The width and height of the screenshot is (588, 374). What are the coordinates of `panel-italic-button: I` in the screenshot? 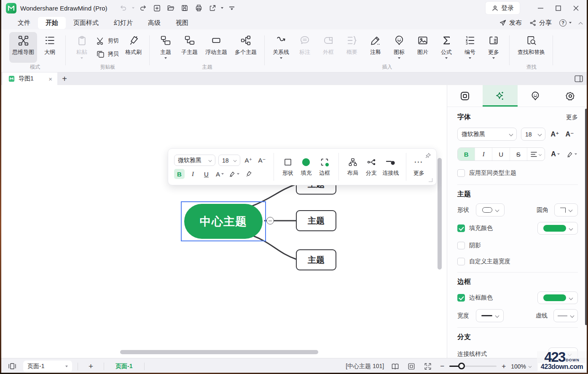 It's located at (484, 154).